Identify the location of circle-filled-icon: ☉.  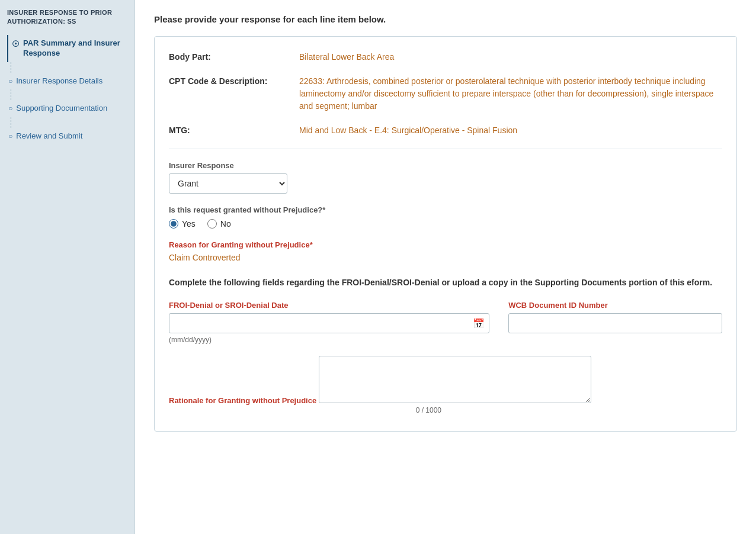
(15, 44).